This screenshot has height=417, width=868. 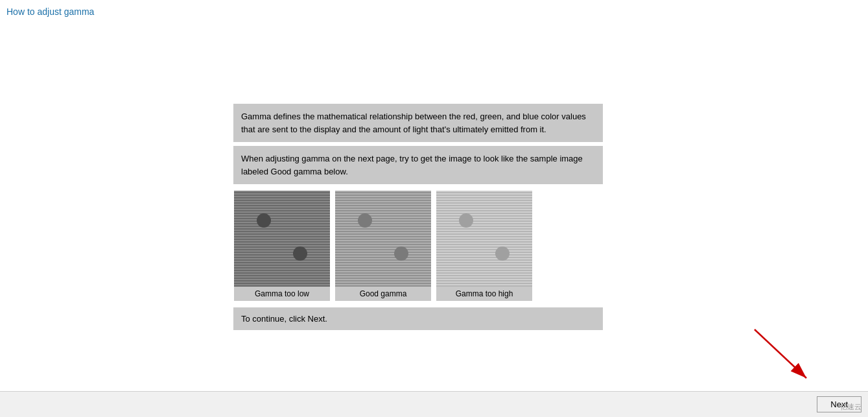 I want to click on gamma-high-label: Gamma too high, so click(x=484, y=294).